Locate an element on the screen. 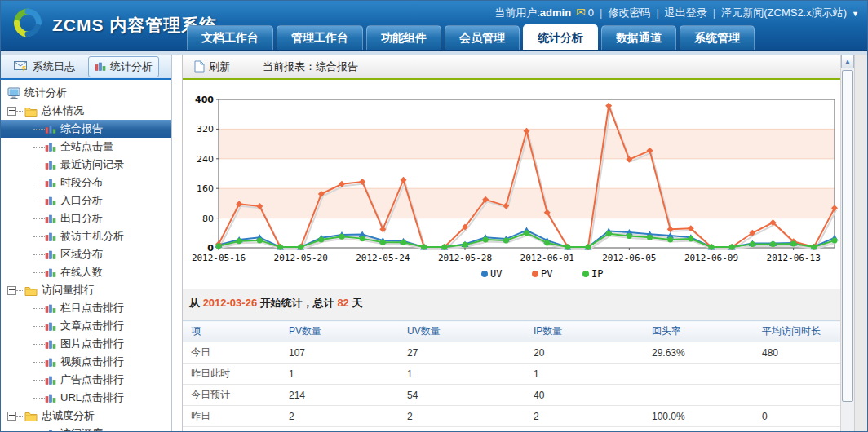 Image resolution: width=868 pixels, height=432 pixels. tab-统计分析: 统计分析 is located at coordinates (560, 37).